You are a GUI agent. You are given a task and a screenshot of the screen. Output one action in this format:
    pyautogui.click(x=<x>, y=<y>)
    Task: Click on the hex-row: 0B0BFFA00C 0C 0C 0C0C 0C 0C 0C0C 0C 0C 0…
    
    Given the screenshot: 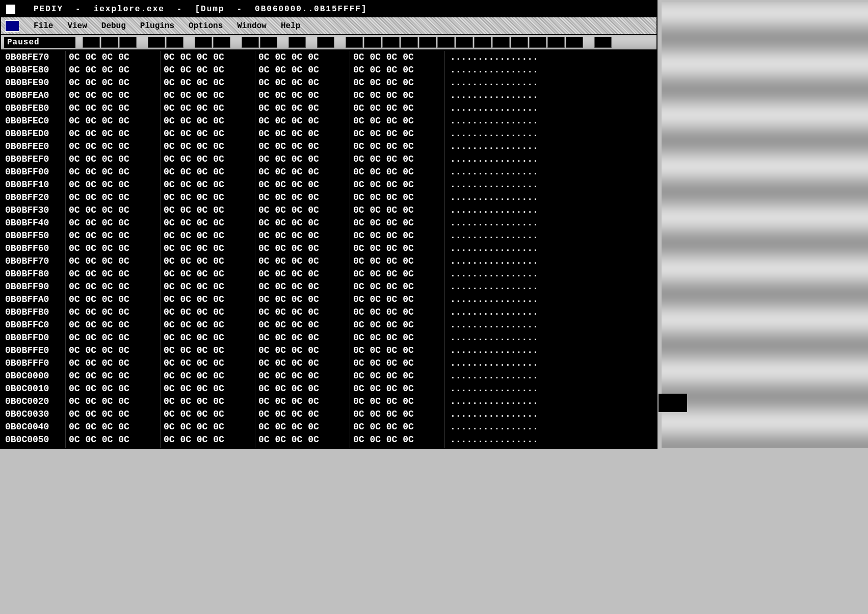 What is the action you would take?
    pyautogui.click(x=329, y=300)
    